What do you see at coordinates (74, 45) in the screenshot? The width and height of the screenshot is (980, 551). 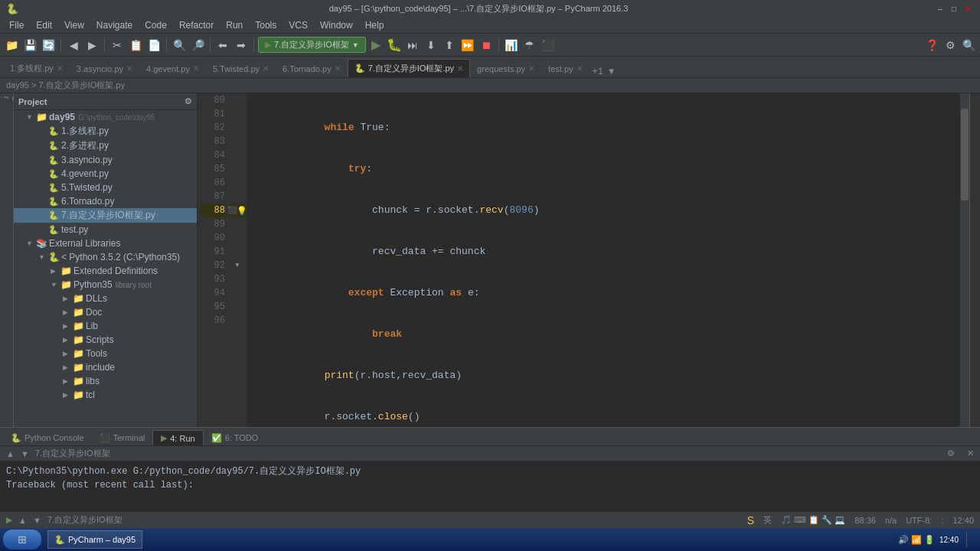 I see `toolbar-back: ◀` at bounding box center [74, 45].